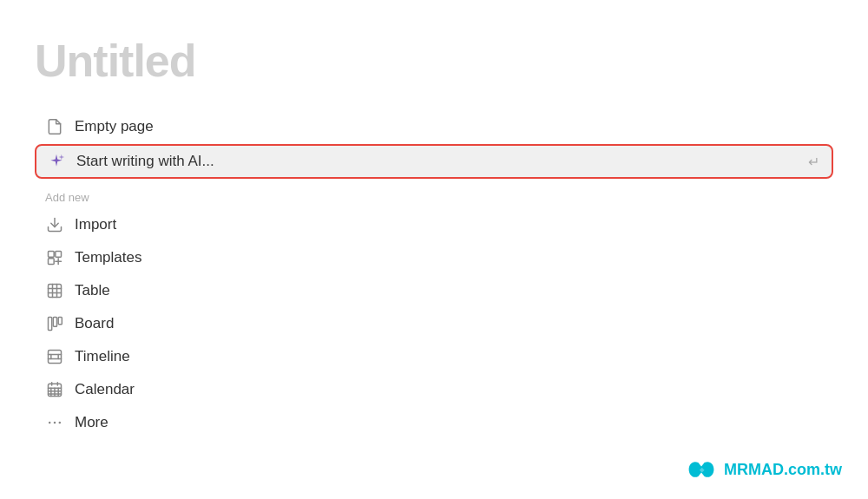  I want to click on watermark: MRMAD.com.tw, so click(764, 469).